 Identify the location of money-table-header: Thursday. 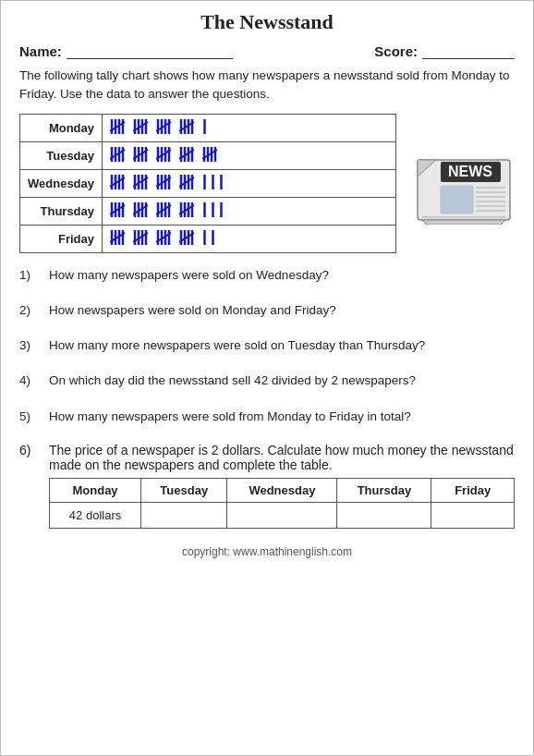
(384, 490).